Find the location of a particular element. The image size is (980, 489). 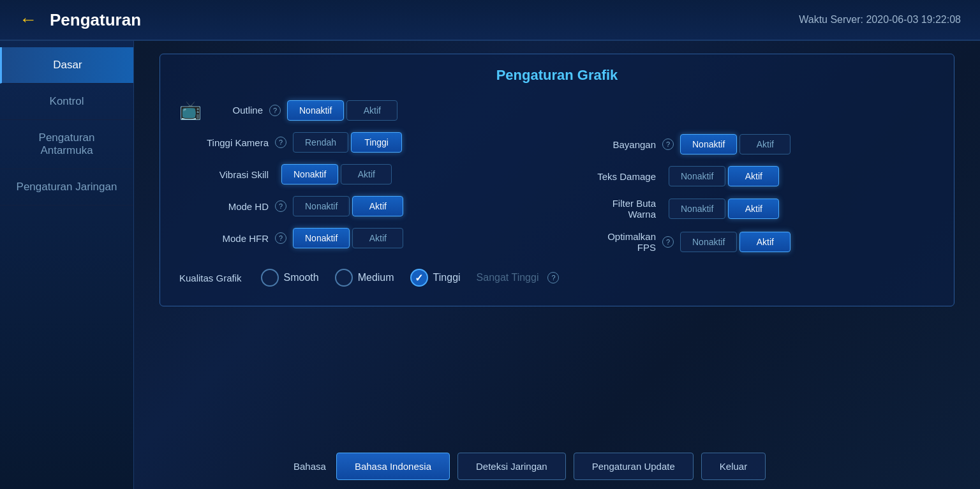

mode-hd-nonaktif-btn: Nonaktif is located at coordinates (322, 206).